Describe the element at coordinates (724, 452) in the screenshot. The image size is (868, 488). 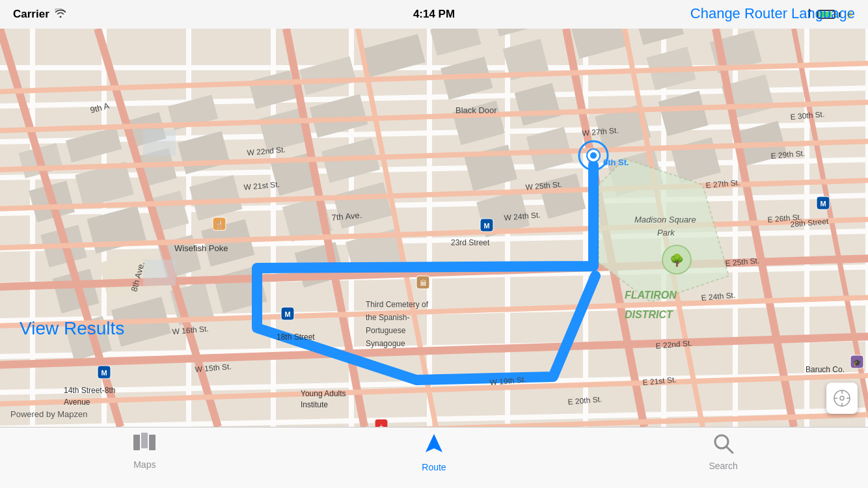
I see `tab-search: Search` at that location.